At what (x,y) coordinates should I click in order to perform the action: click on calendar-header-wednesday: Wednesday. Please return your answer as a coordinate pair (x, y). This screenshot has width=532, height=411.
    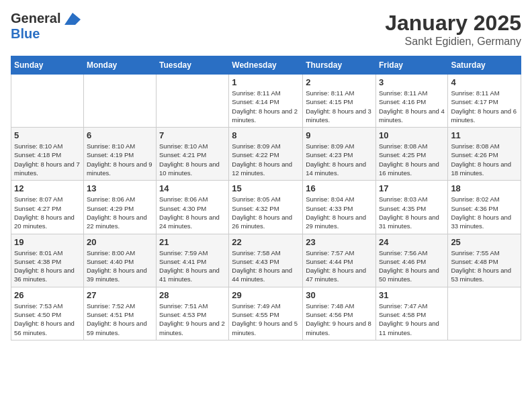
    Looking at the image, I should click on (266, 66).